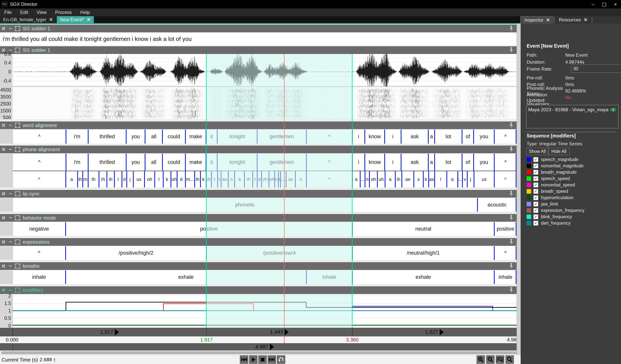 This screenshot has width=621, height=364. I want to click on segment-cell: /positive/high/2, so click(136, 253).